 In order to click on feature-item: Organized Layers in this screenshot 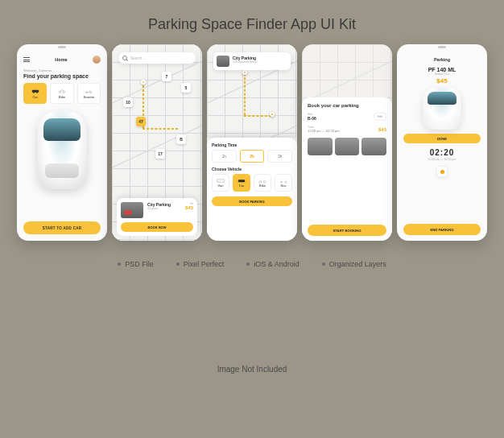, I will do `click(357, 264)`.